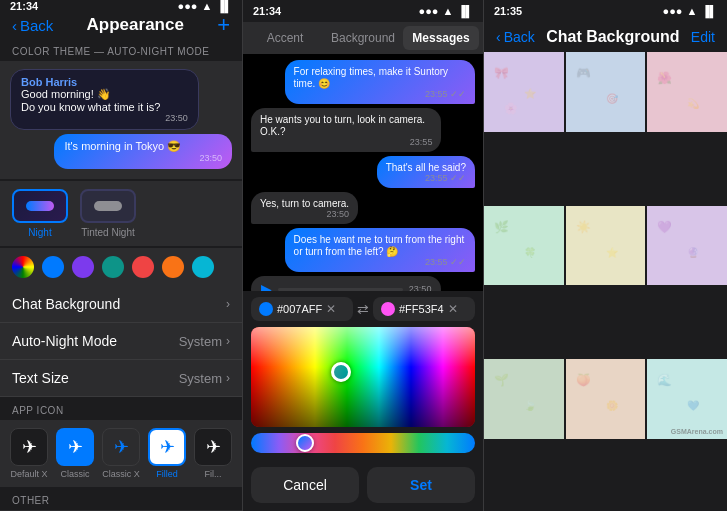 This screenshot has height=511, width=727. Describe the element at coordinates (121, 447) in the screenshot. I see `icon-classic-x-box: ✈` at that location.